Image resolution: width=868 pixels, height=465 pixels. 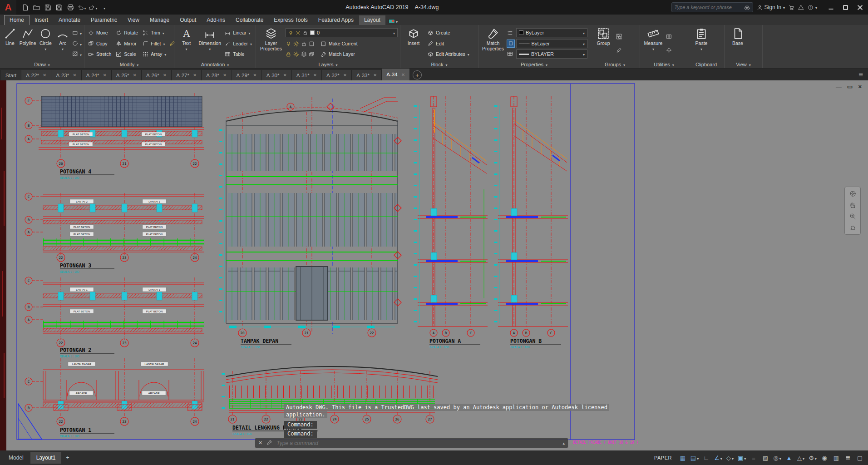 What do you see at coordinates (17, 20) in the screenshot?
I see `tab-home: Home` at bounding box center [17, 20].